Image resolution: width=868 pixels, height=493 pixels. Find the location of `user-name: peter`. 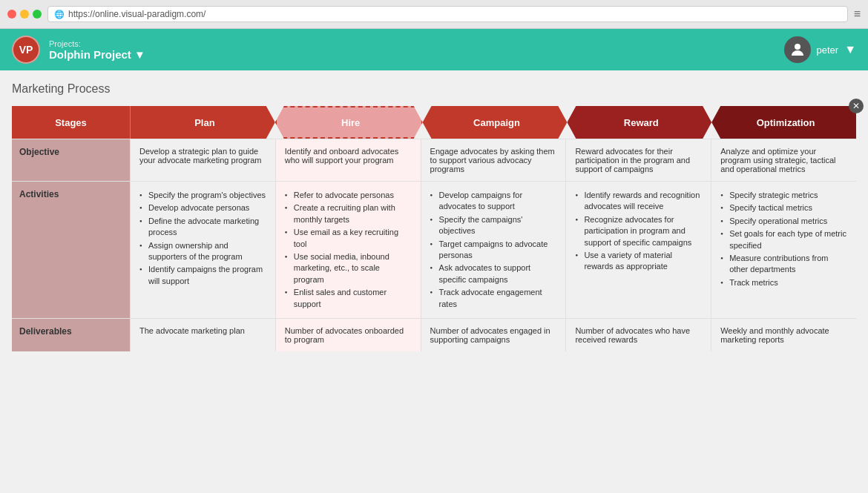

user-name: peter is located at coordinates (828, 50).